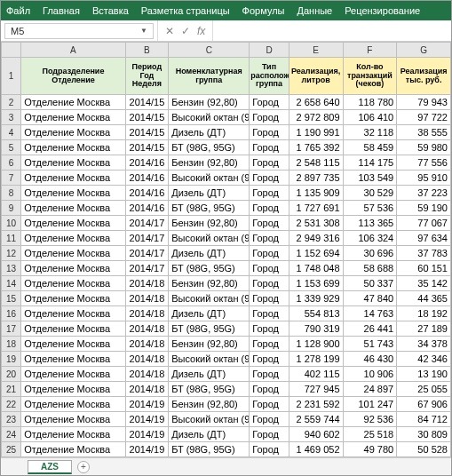 Image resolution: width=452 pixels, height=476 pixels. Describe the element at coordinates (12, 284) in the screenshot. I see `row-header: 14` at that location.